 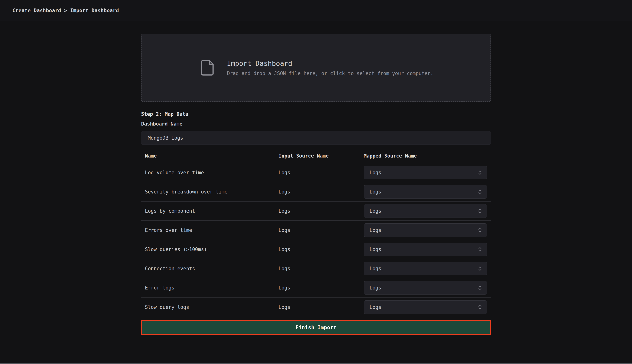 What do you see at coordinates (37, 10) in the screenshot?
I see `breadcrumb-item-create-dashboard: Create Dashboard` at bounding box center [37, 10].